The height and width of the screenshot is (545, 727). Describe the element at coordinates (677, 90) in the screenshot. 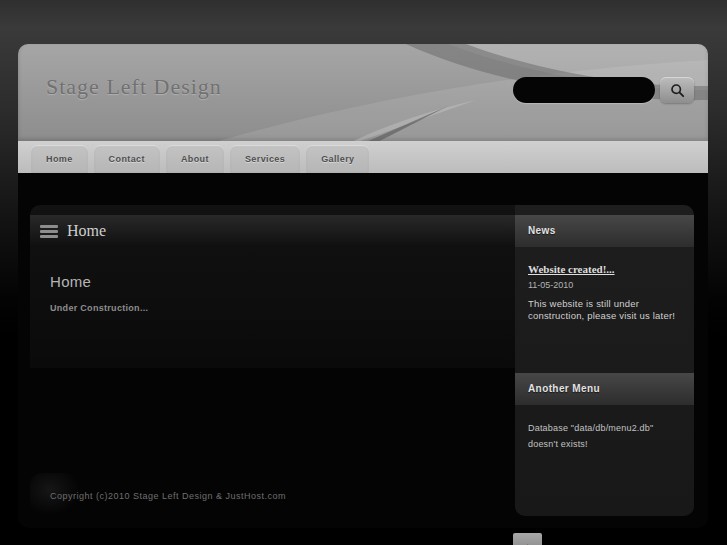

I see `search-button` at that location.